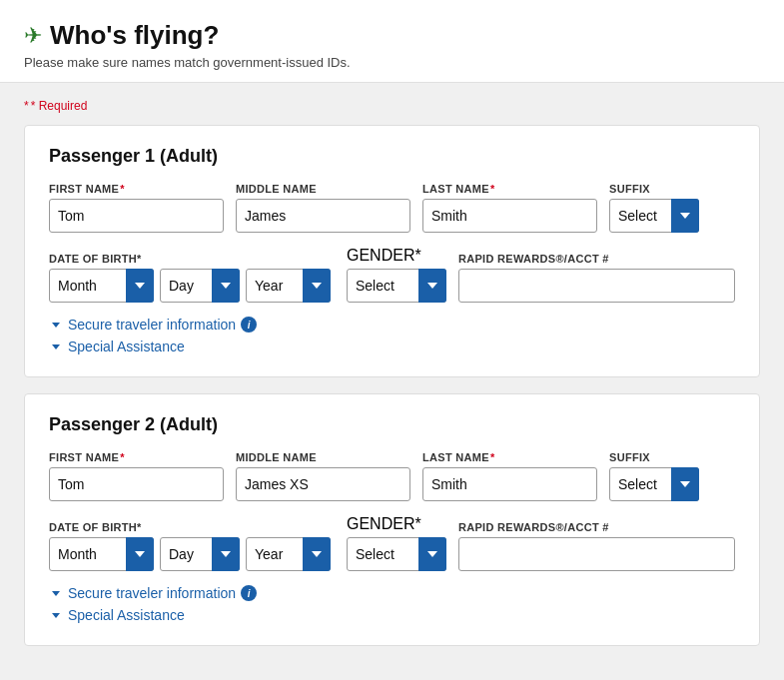 This screenshot has width=784, height=680. I want to click on passenger-2-gender-select: Select Male Female, so click(396, 554).